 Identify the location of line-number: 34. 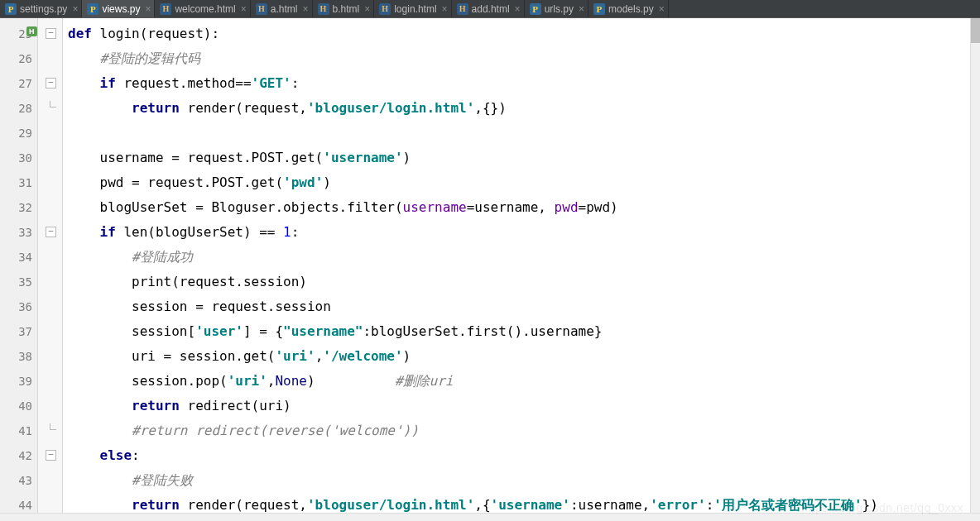
(18, 257).